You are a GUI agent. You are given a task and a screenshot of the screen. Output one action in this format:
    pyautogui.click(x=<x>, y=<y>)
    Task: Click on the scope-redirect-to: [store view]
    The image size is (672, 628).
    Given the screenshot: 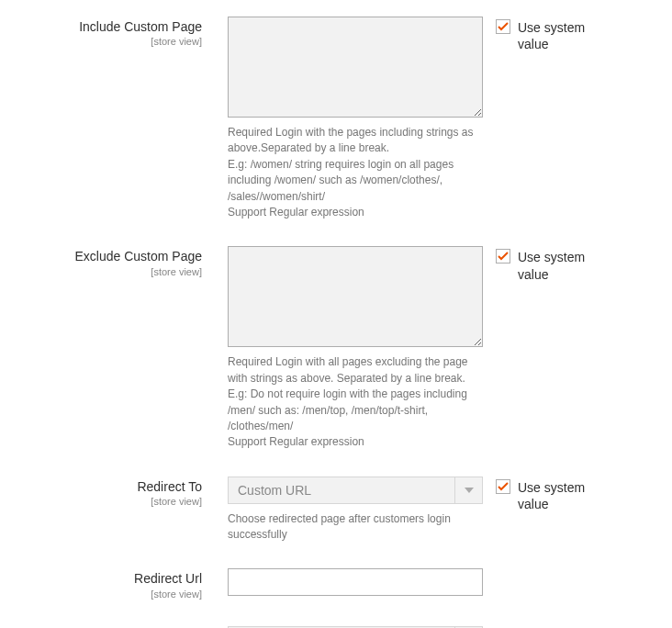 What is the action you would take?
    pyautogui.click(x=101, y=501)
    